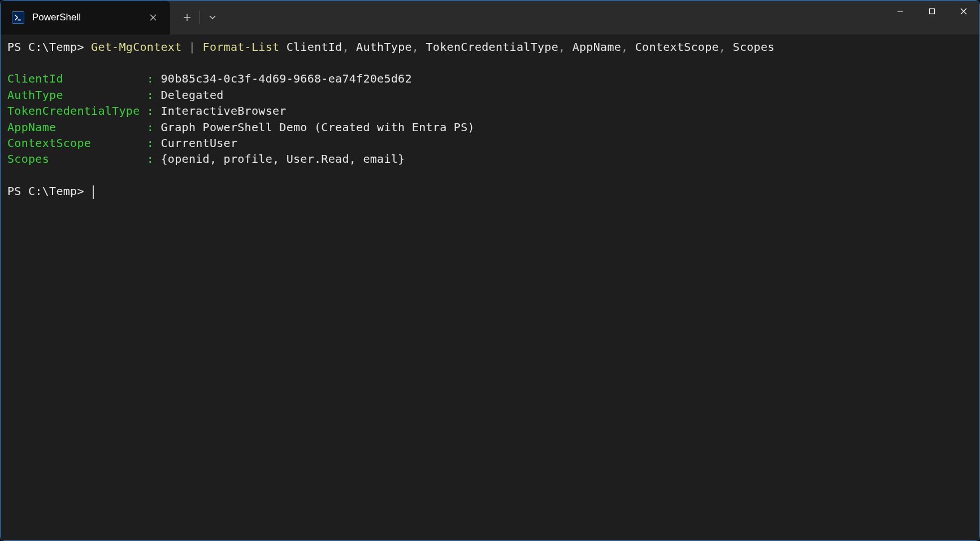  I want to click on titlebar-left: PowerShell, so click(112, 18).